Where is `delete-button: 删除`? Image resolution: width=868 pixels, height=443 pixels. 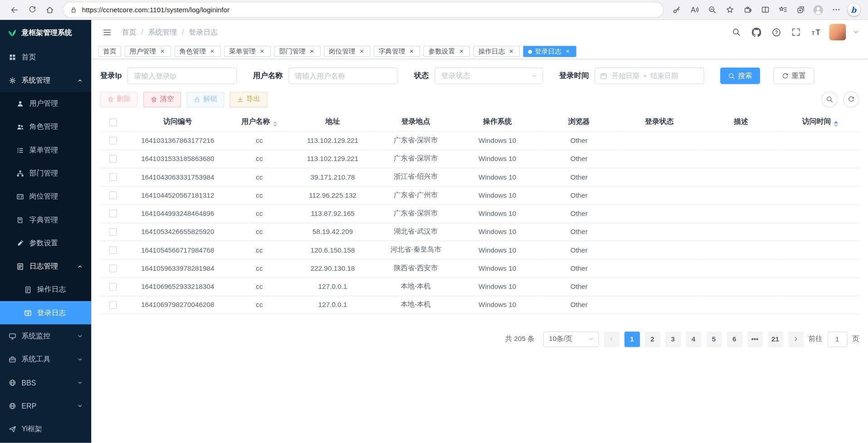
delete-button: 删除 is located at coordinates (119, 99).